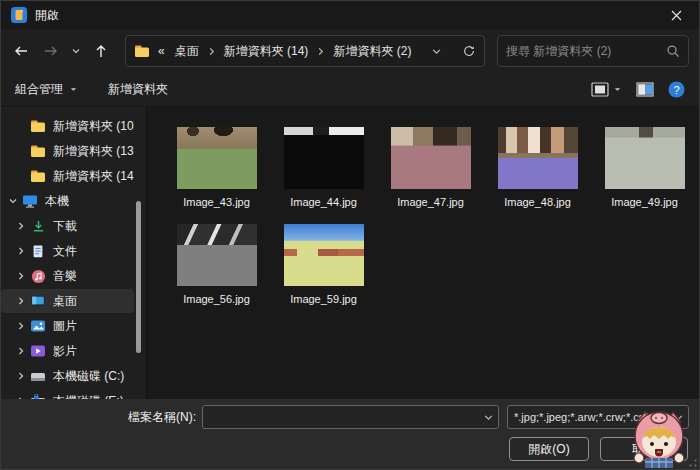 This screenshot has height=470, width=700. What do you see at coordinates (142, 51) in the screenshot?
I see `breadcrumb-folder-icon` at bounding box center [142, 51].